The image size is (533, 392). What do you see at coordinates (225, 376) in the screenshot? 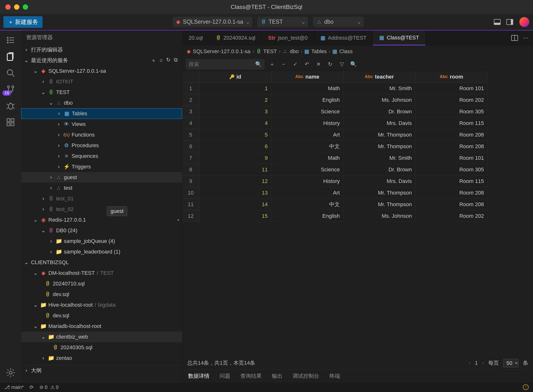
I see `panel-tab-problems: 问题` at bounding box center [225, 376].